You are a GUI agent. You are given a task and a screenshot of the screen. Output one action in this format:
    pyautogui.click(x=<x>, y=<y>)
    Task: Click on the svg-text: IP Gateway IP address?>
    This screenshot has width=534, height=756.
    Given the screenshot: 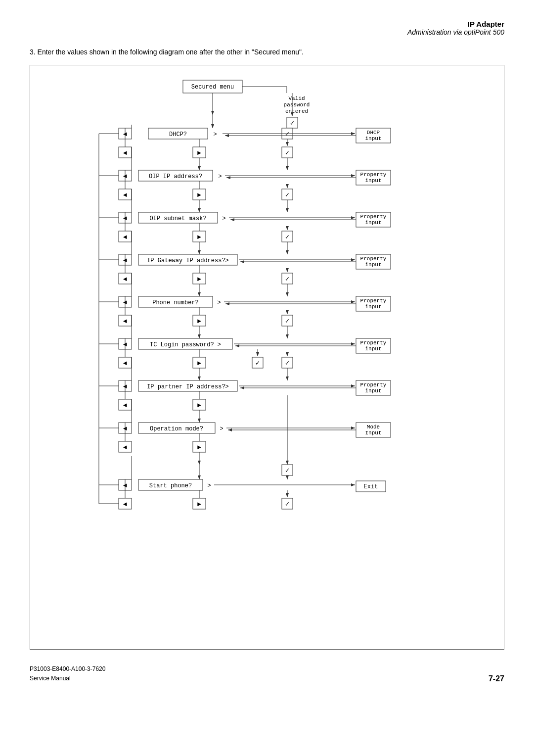 What is the action you would take?
    pyautogui.click(x=188, y=261)
    